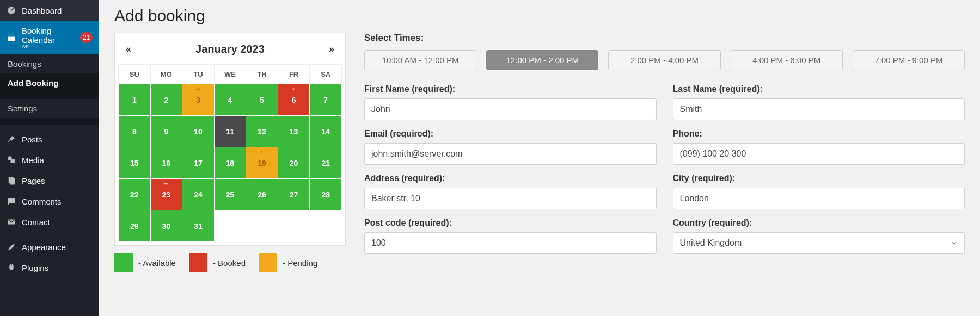 The height and width of the screenshot is (316, 980). Describe the element at coordinates (819, 134) in the screenshot. I see `phone-label: Phone:` at that location.